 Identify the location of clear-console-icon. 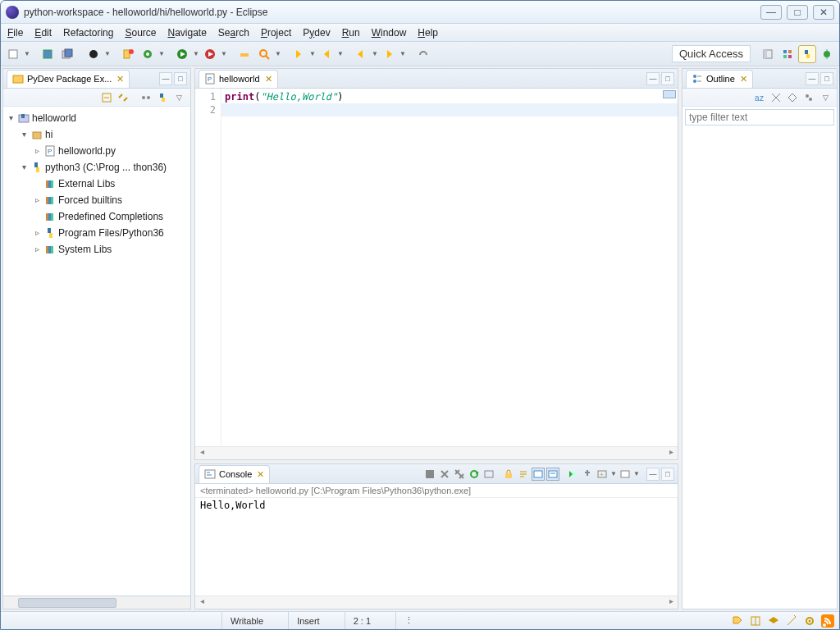
(489, 474).